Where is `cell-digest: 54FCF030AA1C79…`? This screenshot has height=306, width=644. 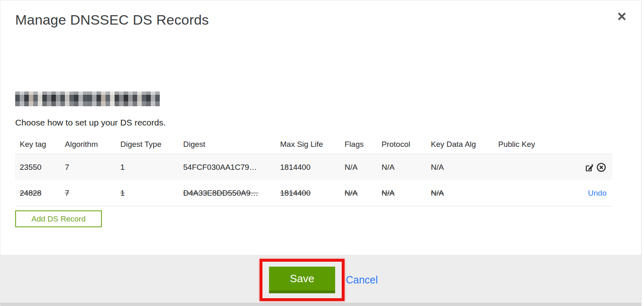 cell-digest: 54FCF030AA1C79… is located at coordinates (232, 167).